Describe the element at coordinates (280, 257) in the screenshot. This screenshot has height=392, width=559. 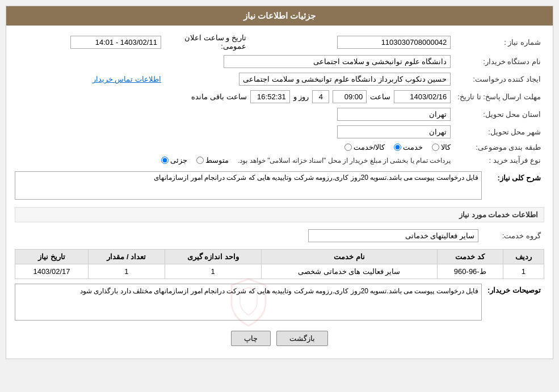
I see `table-header-row: ردیف کد خدمت نام خدمت واحد اندازه گیری ت…` at that location.